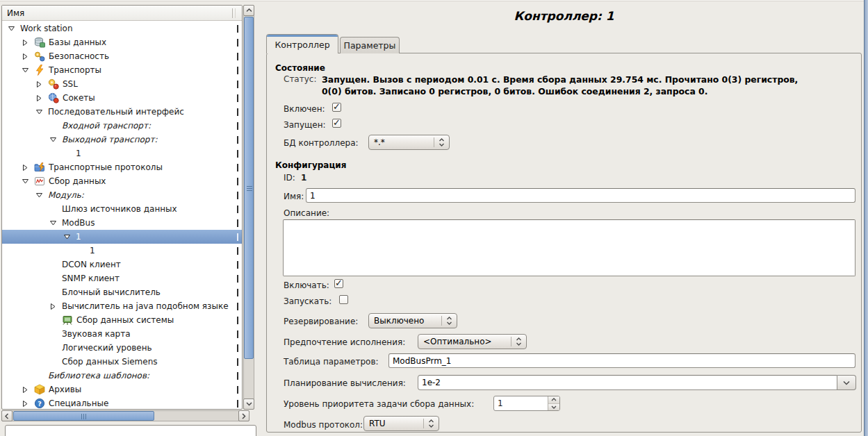  What do you see at coordinates (846, 383) in the screenshot?
I see `schedule-dropdown-button` at bounding box center [846, 383].